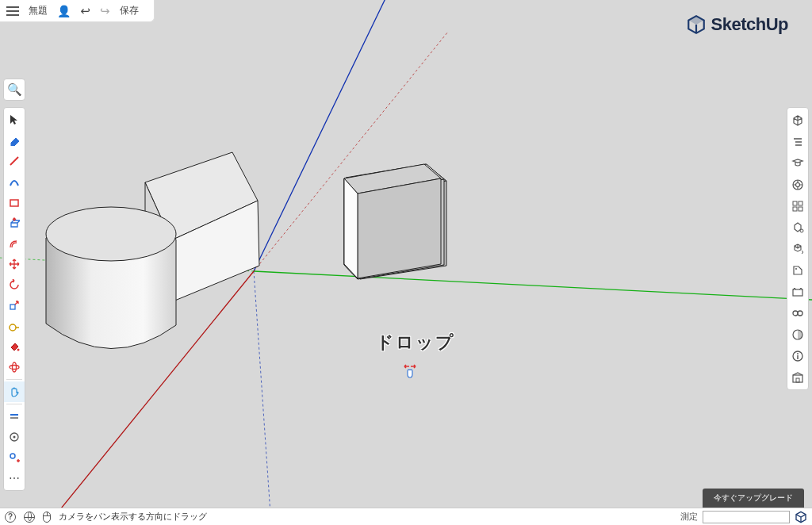  I want to click on select-tool, so click(14, 120).